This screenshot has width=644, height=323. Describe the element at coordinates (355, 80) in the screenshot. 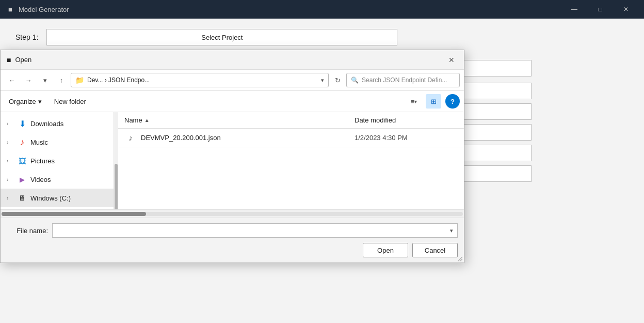

I see `search-icon: 🔍` at that location.